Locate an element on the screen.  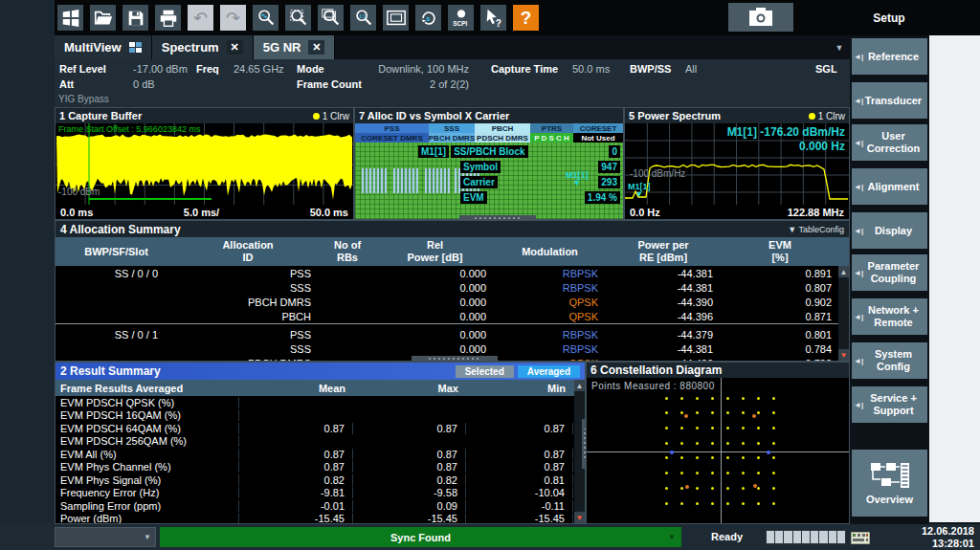
redo-icon: ↷ is located at coordinates (234, 17).